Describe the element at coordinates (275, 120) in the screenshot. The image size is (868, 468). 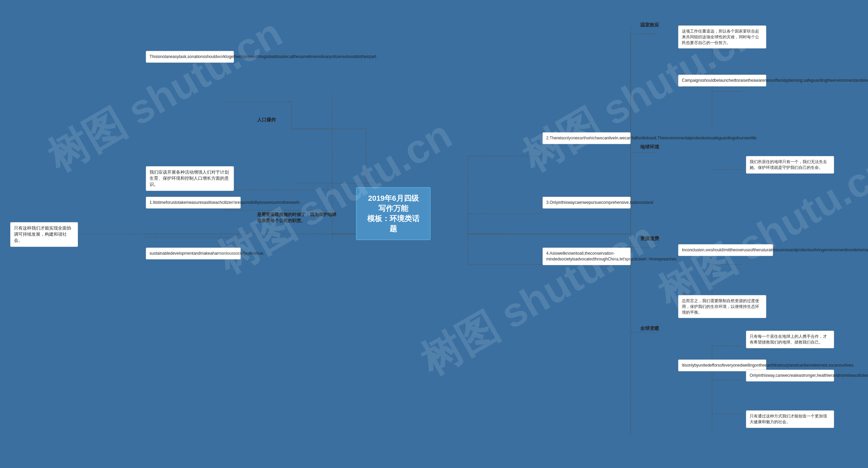
I see `population-label: 人口爆炸` at that location.